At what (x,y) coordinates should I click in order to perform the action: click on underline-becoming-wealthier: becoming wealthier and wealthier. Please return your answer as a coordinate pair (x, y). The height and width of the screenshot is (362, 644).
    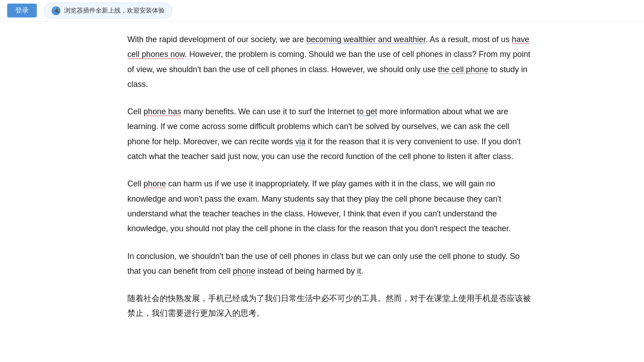
    Looking at the image, I should click on (366, 39).